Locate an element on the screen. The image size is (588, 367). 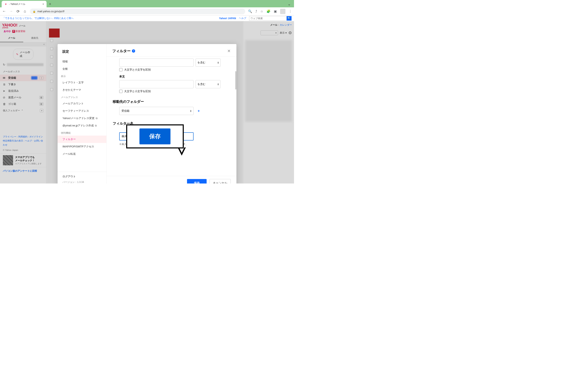
lock-icon: 🔒 is located at coordinates (34, 11).